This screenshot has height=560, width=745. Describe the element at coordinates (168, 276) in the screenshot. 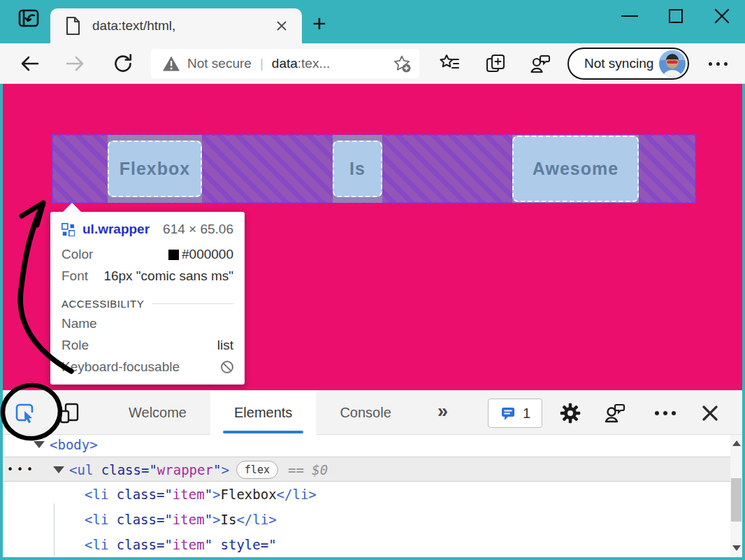

I see `tooltip-property-value: 16px "comic sans ms"` at that location.